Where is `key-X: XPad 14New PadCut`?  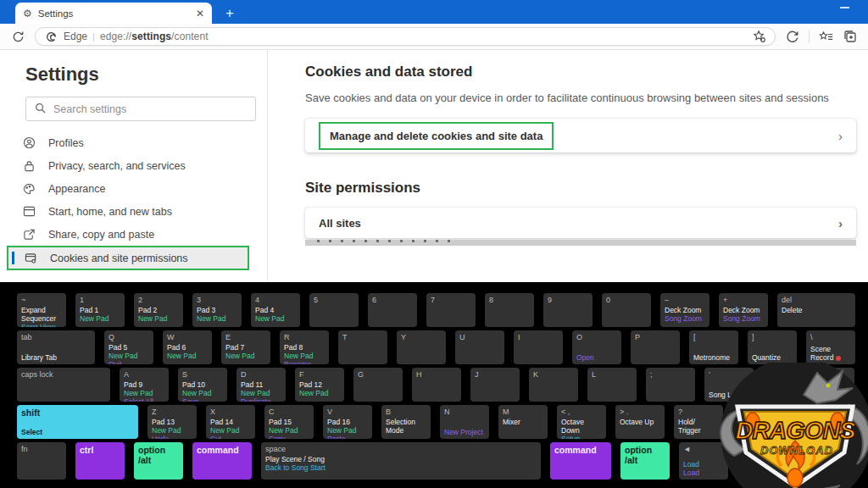 key-X: XPad 14New PadCut is located at coordinates (231, 422).